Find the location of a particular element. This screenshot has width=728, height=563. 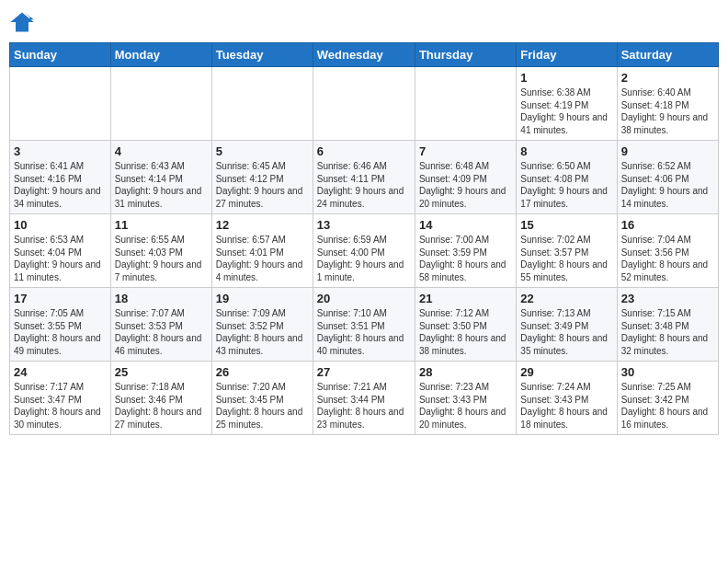

day-number: 29 is located at coordinates (566, 372).